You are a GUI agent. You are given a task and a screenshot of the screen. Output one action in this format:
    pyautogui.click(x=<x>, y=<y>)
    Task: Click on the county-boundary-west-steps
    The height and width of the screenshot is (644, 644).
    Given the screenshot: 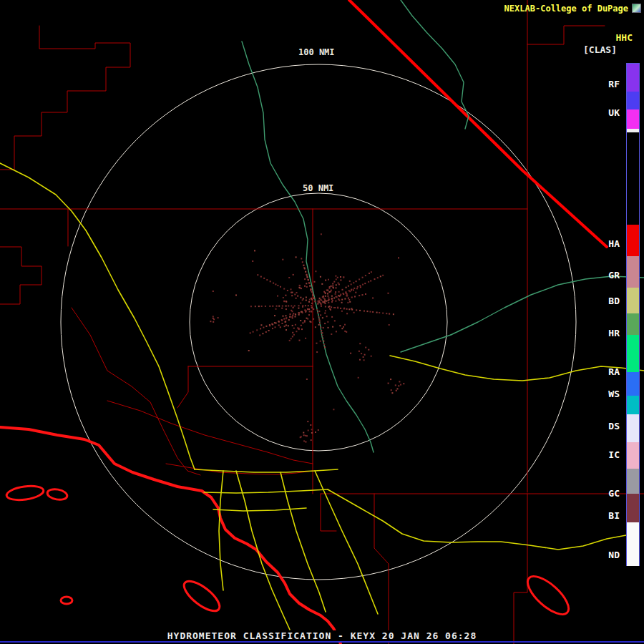 What is the action you would take?
    pyautogui.click(x=21, y=275)
    